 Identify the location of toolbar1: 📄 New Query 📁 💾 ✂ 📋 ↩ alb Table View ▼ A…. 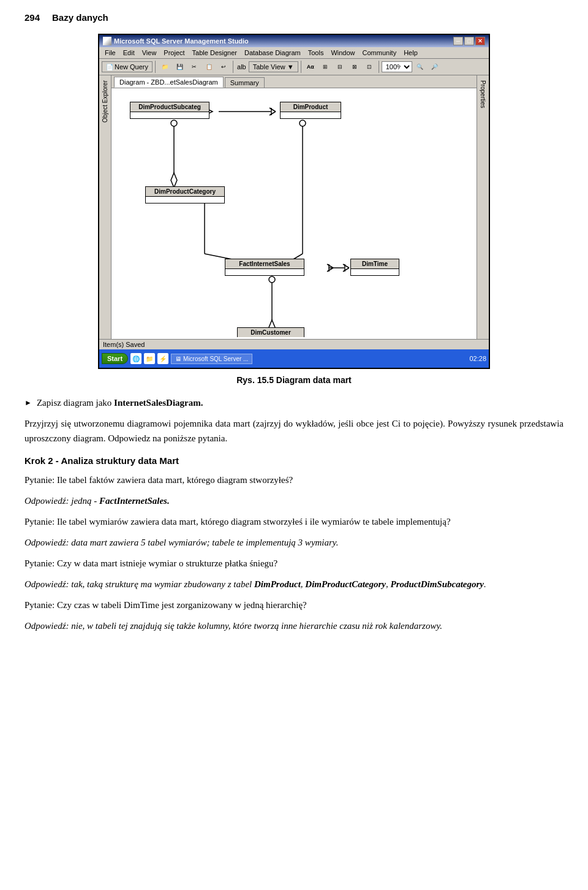
(294, 67).